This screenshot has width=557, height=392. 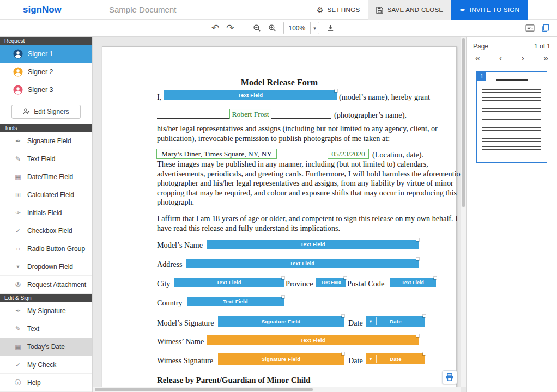 What do you see at coordinates (523, 58) in the screenshot?
I see `next-page-button: ›` at bounding box center [523, 58].